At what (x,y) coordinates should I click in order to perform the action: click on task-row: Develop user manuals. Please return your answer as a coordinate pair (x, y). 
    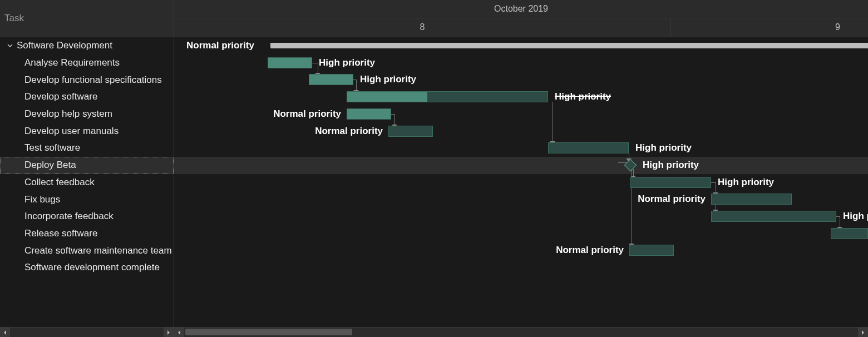
    Looking at the image, I should click on (87, 131).